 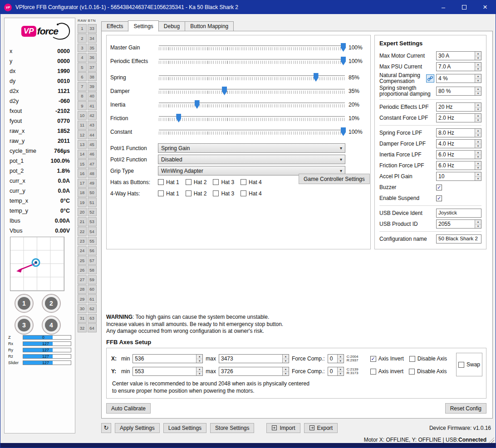 What do you see at coordinates (459, 199) in the screenshot?
I see `expert-checkbox-enable-suspend: ✓` at bounding box center [459, 199].